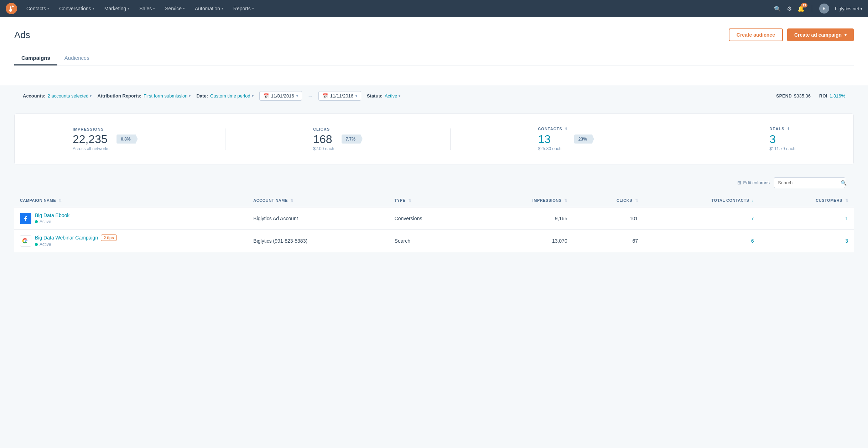  I want to click on roi-summary: ROI 1,316%, so click(832, 96).